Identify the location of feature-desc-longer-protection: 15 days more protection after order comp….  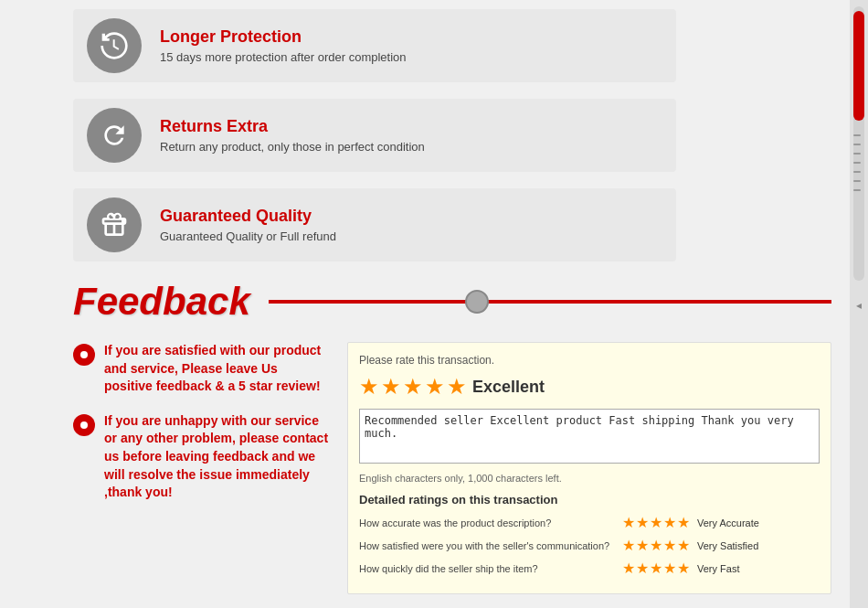
(283, 57).